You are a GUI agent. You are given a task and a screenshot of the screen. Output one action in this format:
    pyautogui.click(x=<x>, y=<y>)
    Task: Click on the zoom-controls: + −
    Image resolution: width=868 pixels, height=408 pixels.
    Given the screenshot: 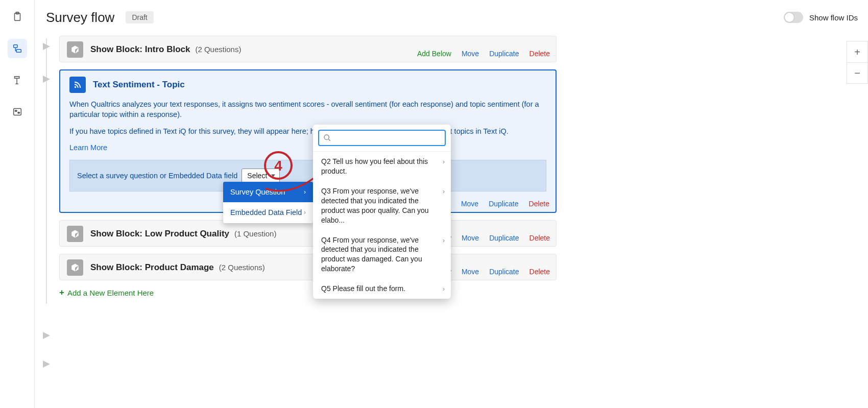 What is the action you would take?
    pyautogui.click(x=857, y=62)
    